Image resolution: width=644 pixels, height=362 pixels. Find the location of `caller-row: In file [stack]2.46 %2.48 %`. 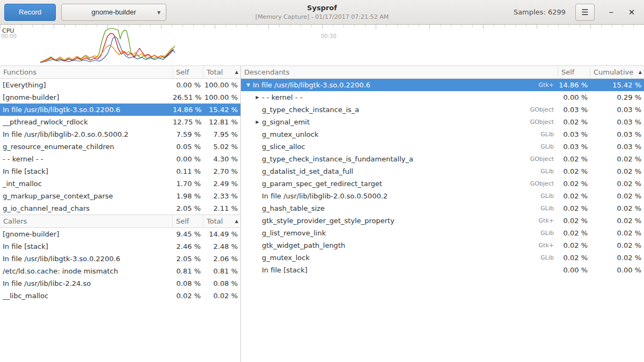

caller-row: In file [stack]2.46 %2.48 % is located at coordinates (120, 247).